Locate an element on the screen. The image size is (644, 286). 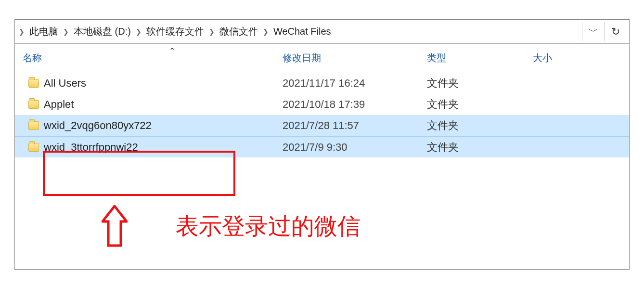
file-date: 2021/7/9 9:30 is located at coordinates (347, 147).